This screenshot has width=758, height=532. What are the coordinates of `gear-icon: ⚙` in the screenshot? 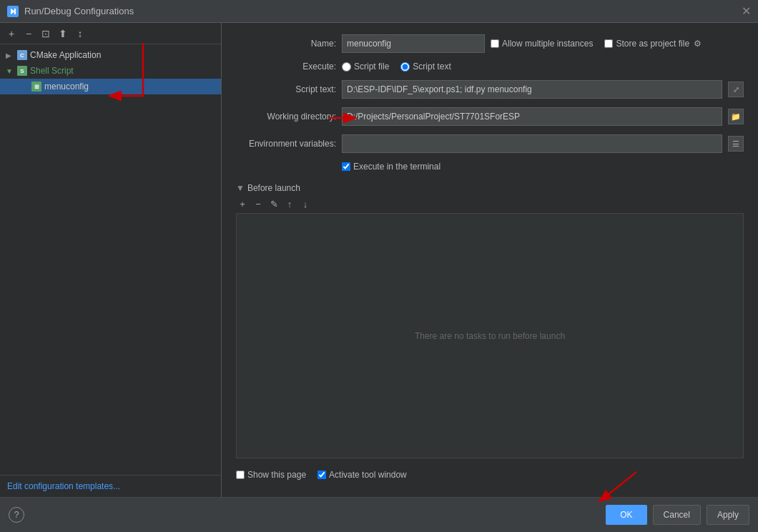 It's located at (698, 44).